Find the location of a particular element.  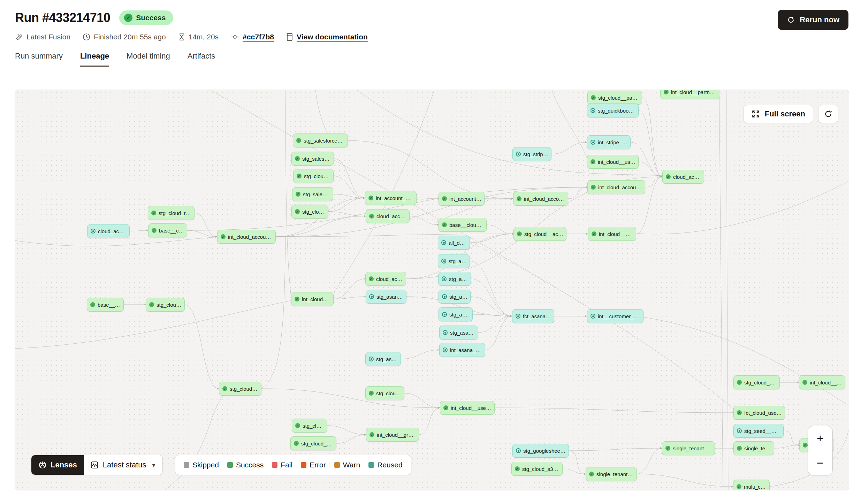

legend-label: Error is located at coordinates (318, 465).